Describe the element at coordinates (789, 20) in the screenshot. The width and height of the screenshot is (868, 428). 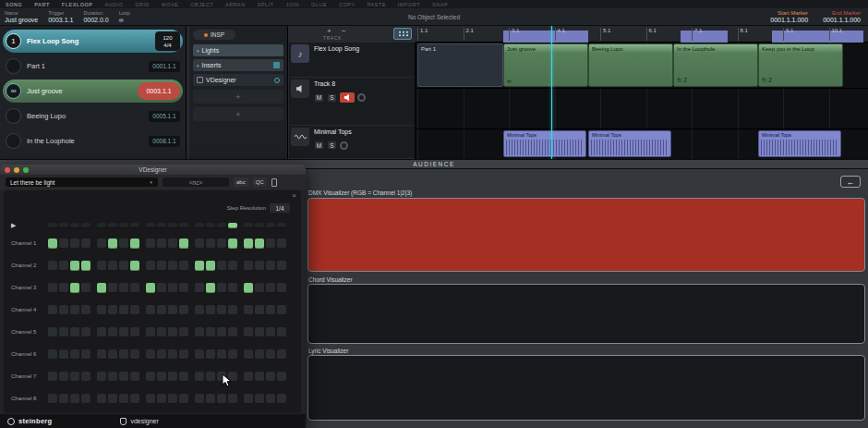
I see `start-marker-value: 0001.1.1.000` at that location.